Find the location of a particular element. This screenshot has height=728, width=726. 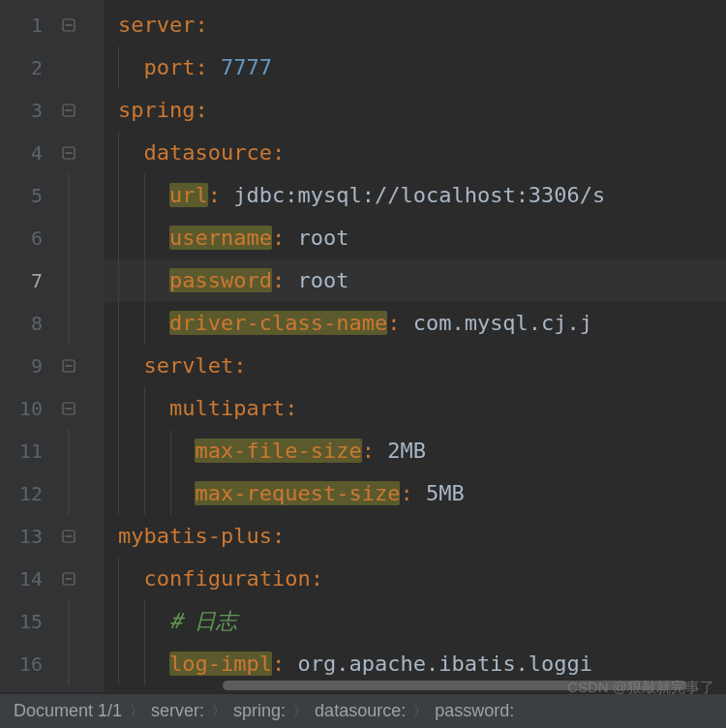

token: servlet is located at coordinates (190, 366).